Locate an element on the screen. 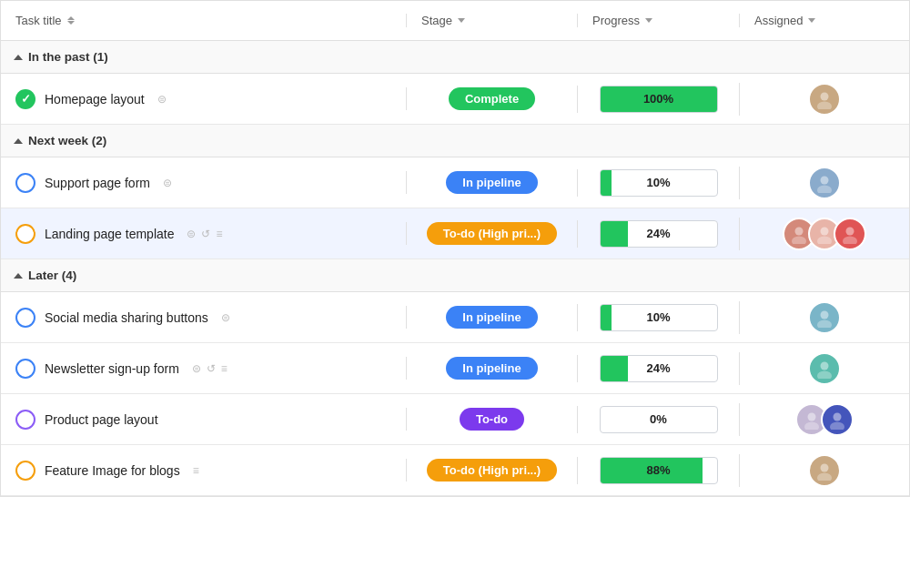 The image size is (910, 588). task-icons-task-4: ⊜ is located at coordinates (226, 318).